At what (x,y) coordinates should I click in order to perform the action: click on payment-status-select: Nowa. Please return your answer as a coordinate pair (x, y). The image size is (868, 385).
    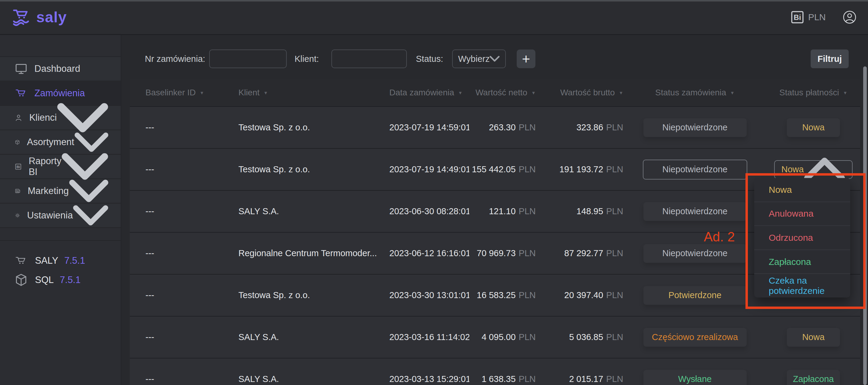
    Looking at the image, I should click on (813, 170).